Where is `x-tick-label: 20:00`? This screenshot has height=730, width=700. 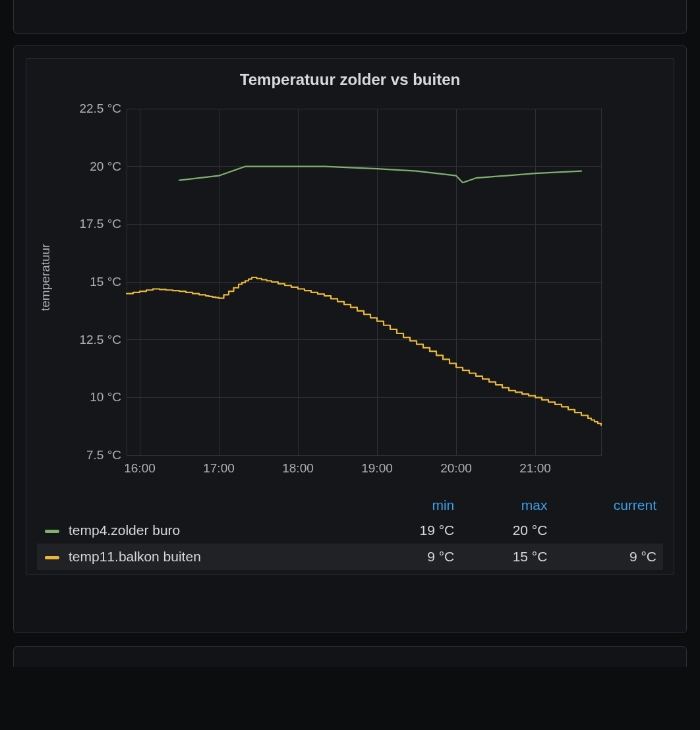 x-tick-label: 20:00 is located at coordinates (456, 468).